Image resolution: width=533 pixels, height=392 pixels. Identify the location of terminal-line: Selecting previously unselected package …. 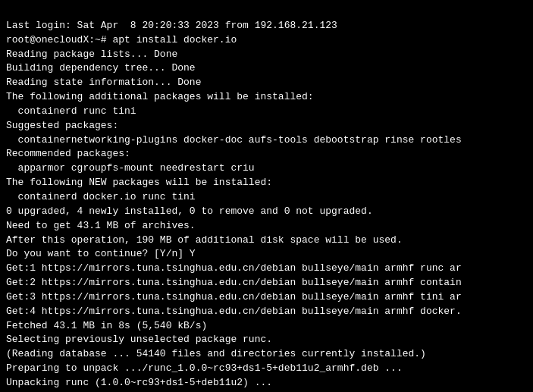
(267, 340).